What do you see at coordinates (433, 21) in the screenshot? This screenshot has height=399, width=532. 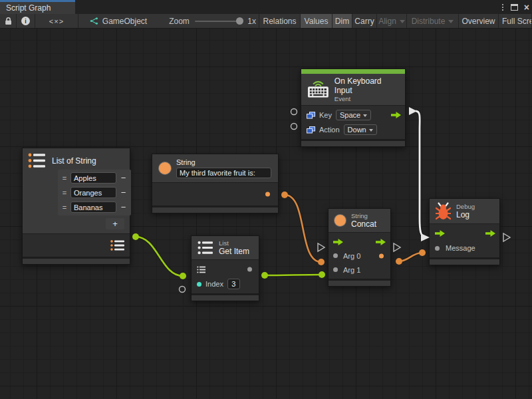 I see `distribute-menu: Distribute` at bounding box center [433, 21].